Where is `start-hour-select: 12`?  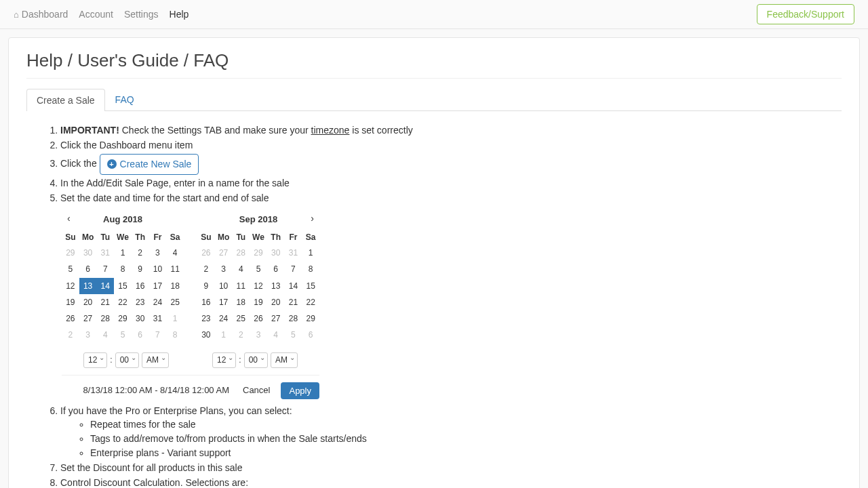
start-hour-select: 12 is located at coordinates (95, 360).